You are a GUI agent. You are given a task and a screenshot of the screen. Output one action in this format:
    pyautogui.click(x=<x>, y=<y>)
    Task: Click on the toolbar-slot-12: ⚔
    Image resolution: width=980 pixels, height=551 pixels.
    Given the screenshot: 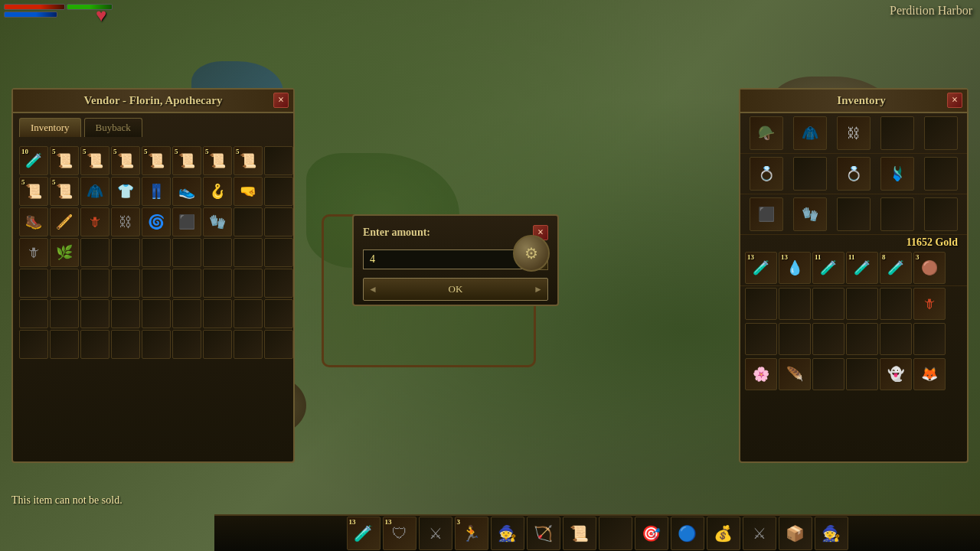 What is the action you would take?
    pyautogui.click(x=760, y=533)
    